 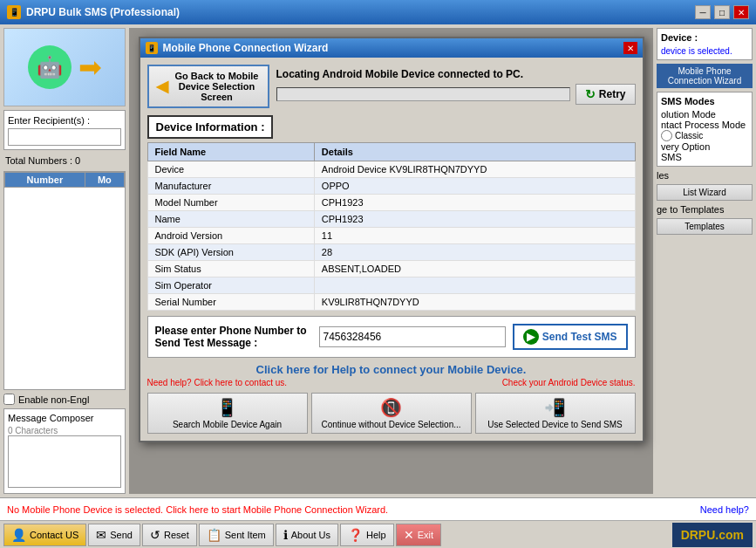 I want to click on status-text: No Mobile Phone Device is selected. Clic…, so click(x=354, y=510).